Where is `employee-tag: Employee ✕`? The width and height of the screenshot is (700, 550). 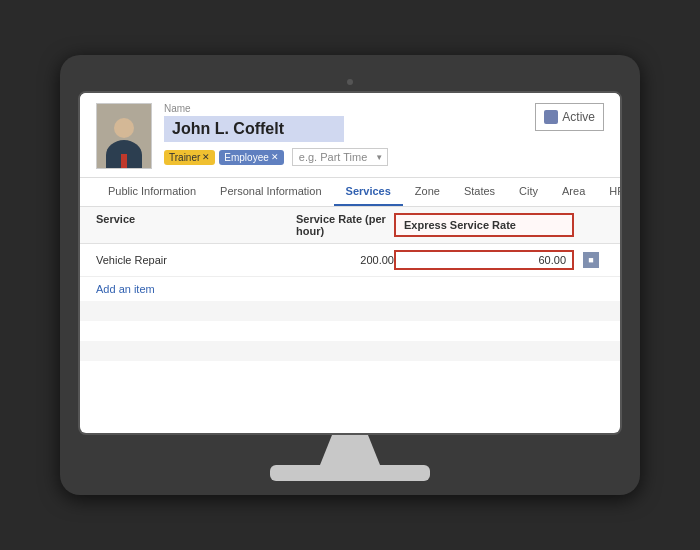
employee-tag: Employee ✕ is located at coordinates (251, 158).